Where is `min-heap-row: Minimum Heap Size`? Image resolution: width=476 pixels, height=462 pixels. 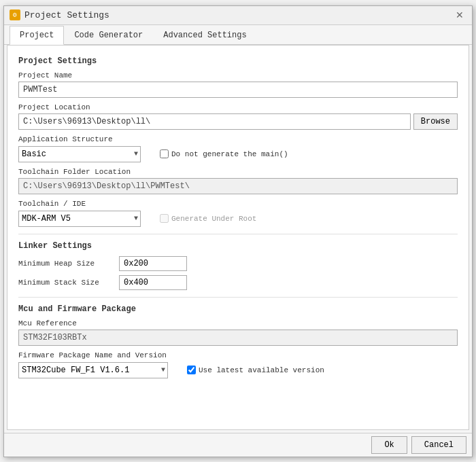
min-heap-row: Minimum Heap Size is located at coordinates (238, 264).